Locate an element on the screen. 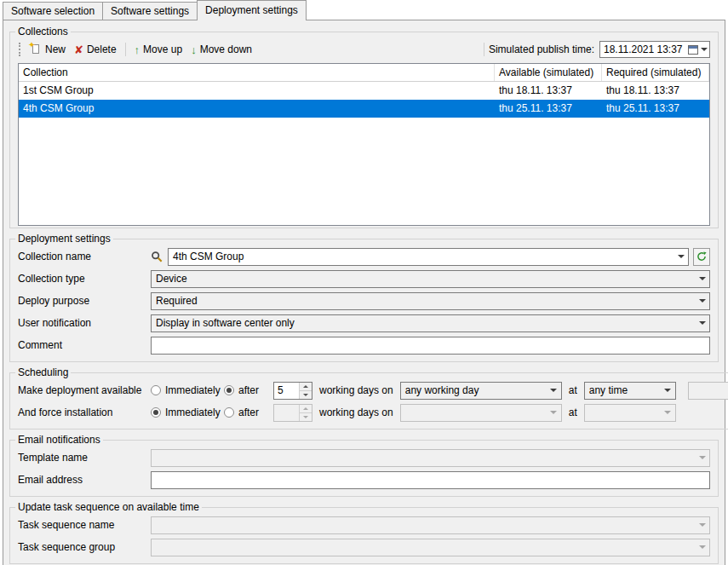 The image size is (728, 565). publish-time-label: Simulated publish time: is located at coordinates (542, 49).